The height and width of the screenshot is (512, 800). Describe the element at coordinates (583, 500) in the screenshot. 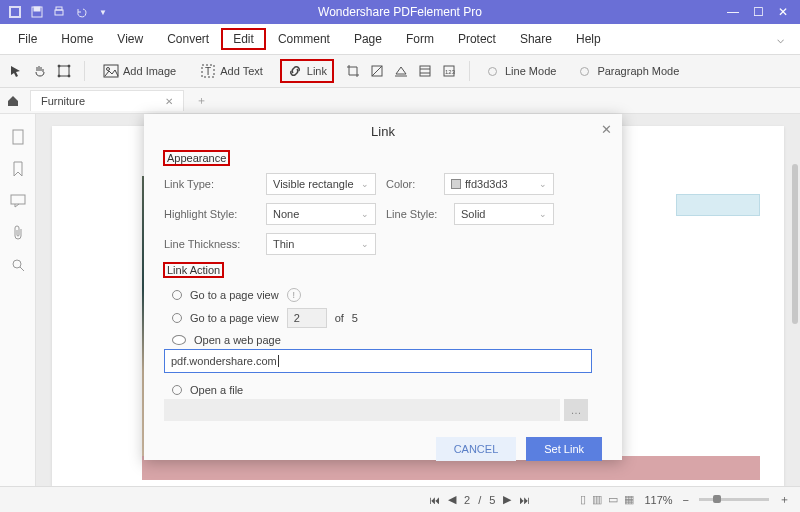

I see `single-page-icon: ▯` at that location.